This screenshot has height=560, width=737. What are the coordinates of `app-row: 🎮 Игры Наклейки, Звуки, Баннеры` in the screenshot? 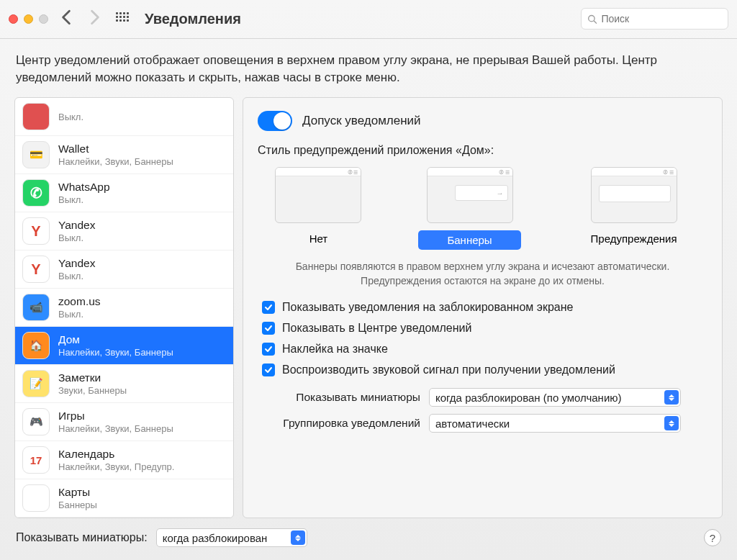 It's located at (124, 422).